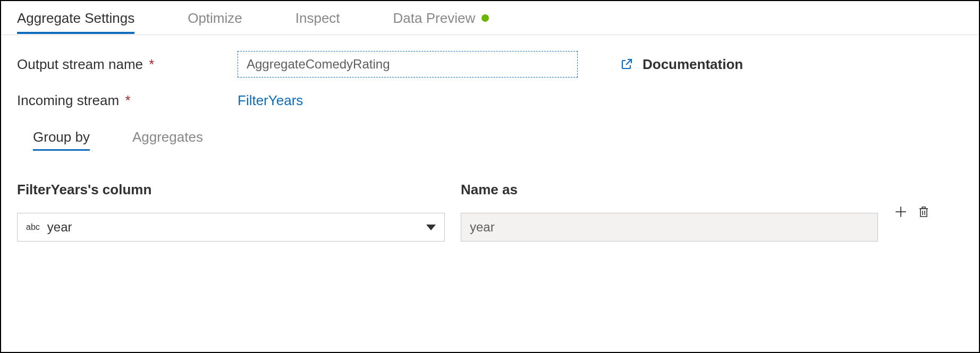 The height and width of the screenshot is (353, 980). What do you see at coordinates (670, 211) in the screenshot?
I see `name-as-group: Name as` at bounding box center [670, 211].